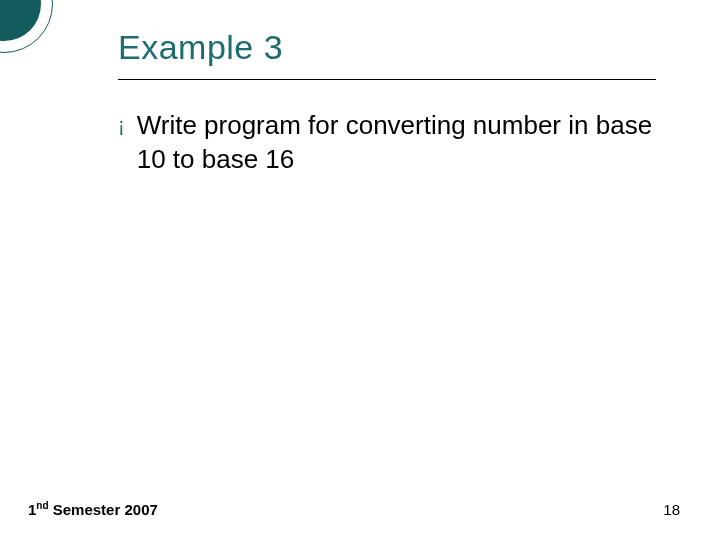 The width and height of the screenshot is (720, 540). I want to click on bullet-item: ¡ Write program for converting number in…, so click(388, 142).